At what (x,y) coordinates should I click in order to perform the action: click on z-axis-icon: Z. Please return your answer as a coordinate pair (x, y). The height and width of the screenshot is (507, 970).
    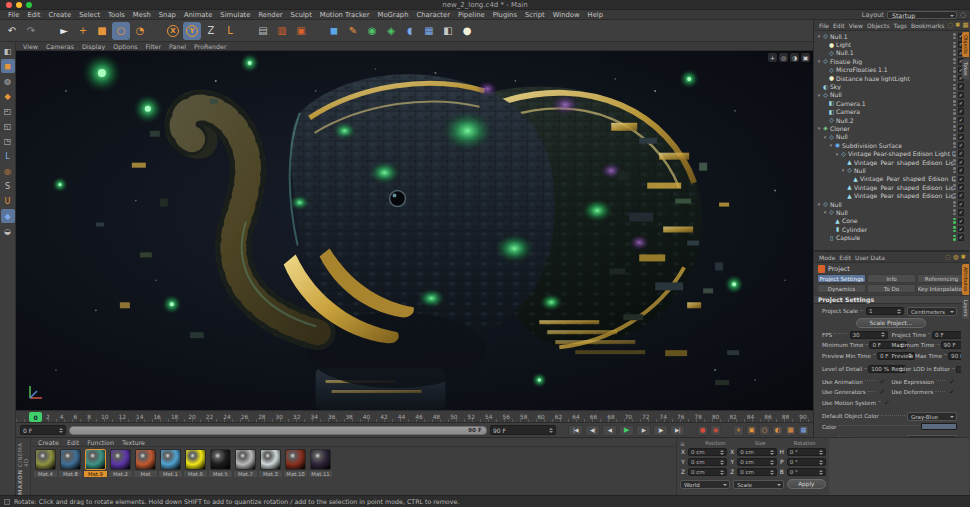
    Looking at the image, I should click on (211, 31).